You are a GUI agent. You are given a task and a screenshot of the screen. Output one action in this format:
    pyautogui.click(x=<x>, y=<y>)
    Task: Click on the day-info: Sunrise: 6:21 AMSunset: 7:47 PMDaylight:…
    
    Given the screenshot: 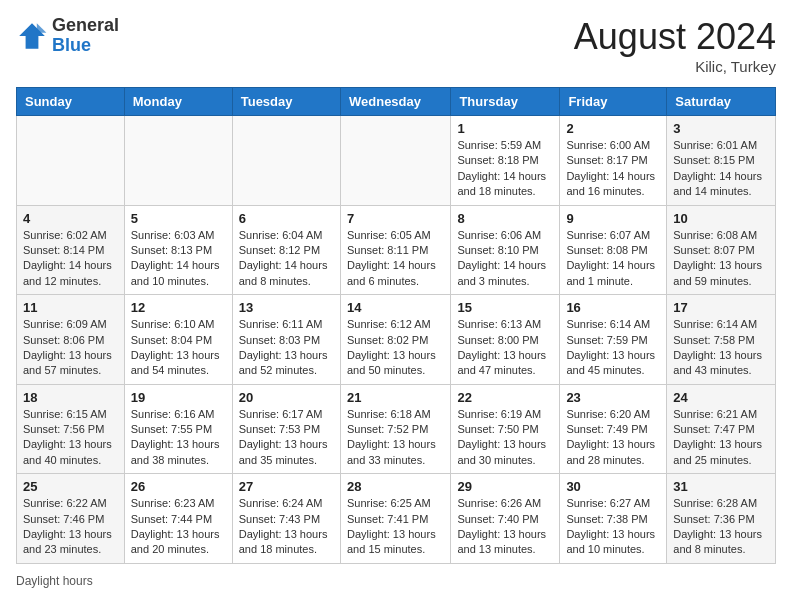 What is the action you would take?
    pyautogui.click(x=721, y=438)
    